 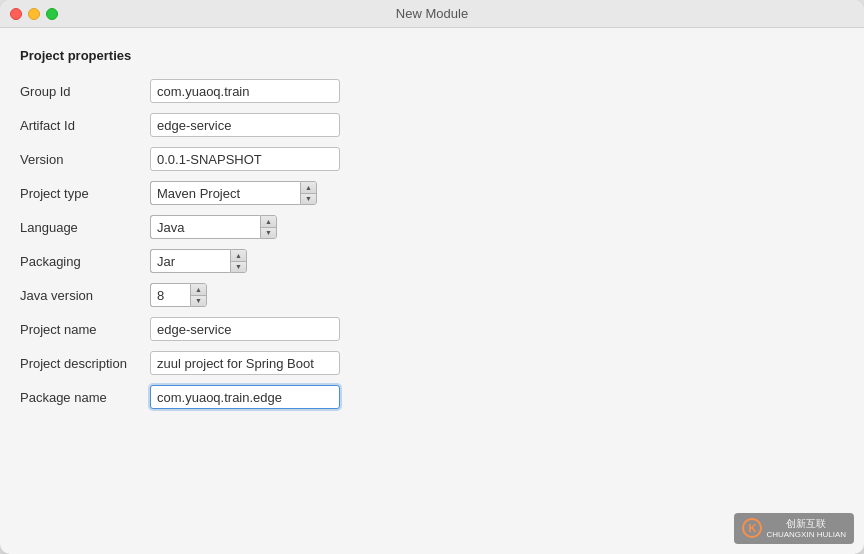 I want to click on version-label: Version, so click(x=85, y=160).